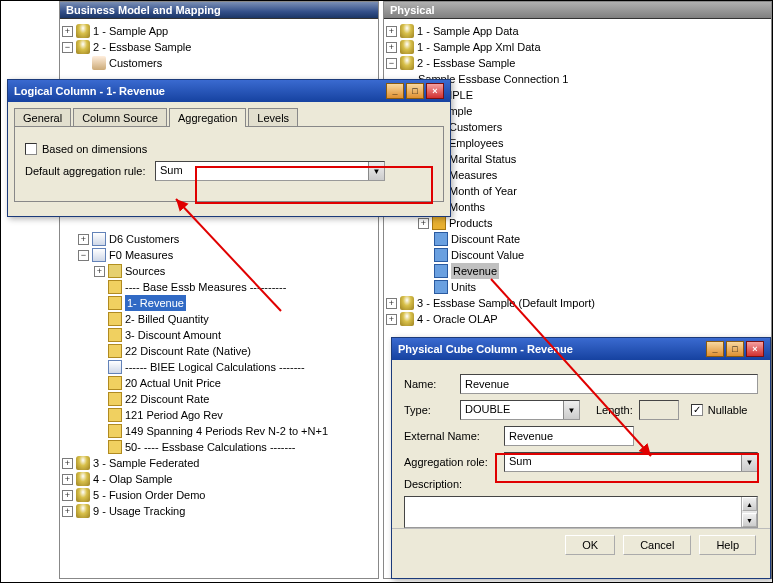 This screenshot has height=583, width=773. I want to click on agg-role-label: Aggregation role:, so click(454, 462).